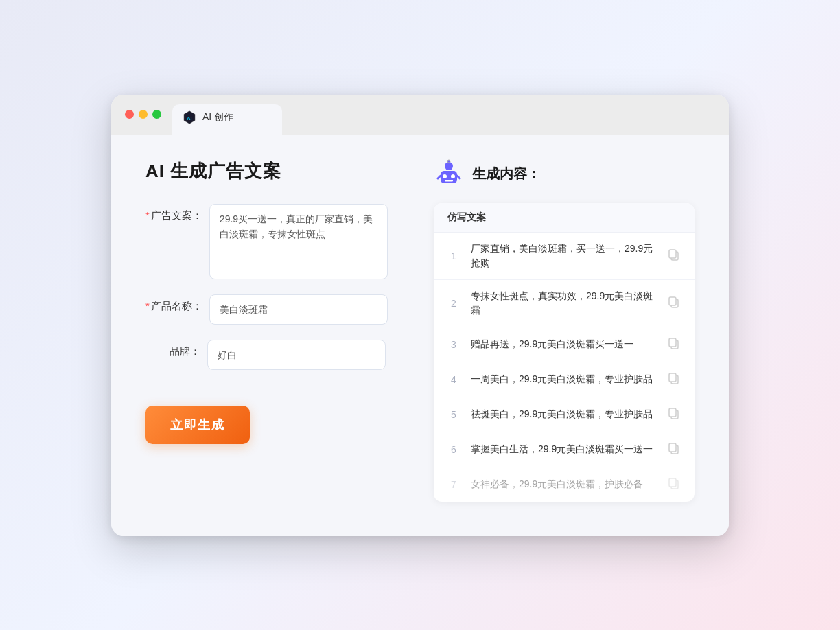 The image size is (840, 630). I want to click on ad-copy-input: 29.9买一送一，真正的厂家直销，美白淡斑霜，专抹女性斑点, so click(299, 242).